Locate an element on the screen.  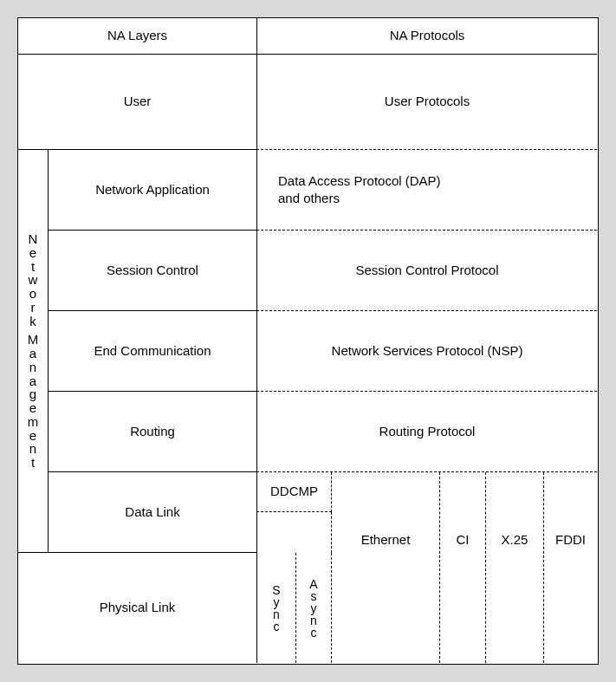
layer-network-application: Network Application is located at coordinates (152, 191).